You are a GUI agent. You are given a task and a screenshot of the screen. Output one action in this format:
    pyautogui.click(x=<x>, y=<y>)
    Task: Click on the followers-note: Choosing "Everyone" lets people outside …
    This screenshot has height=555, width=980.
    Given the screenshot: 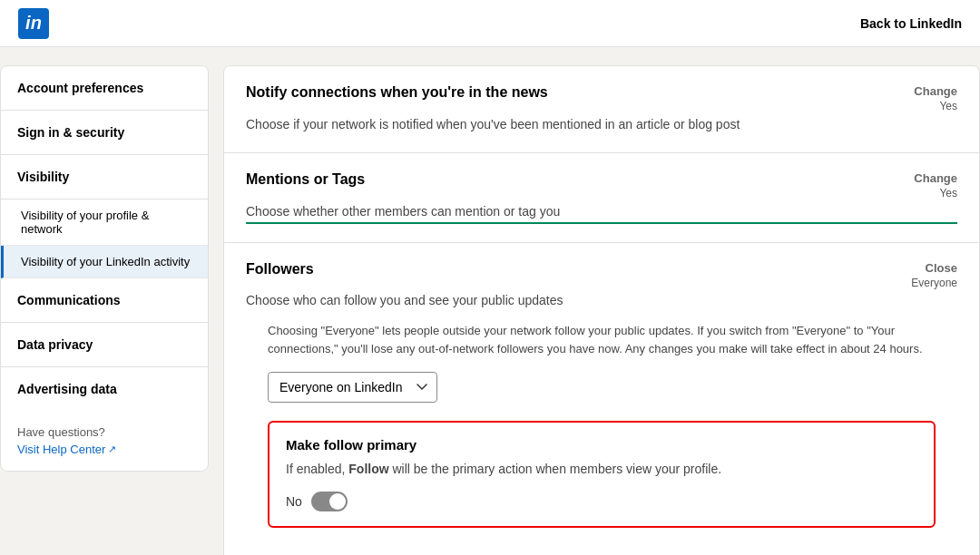 What is the action you would take?
    pyautogui.click(x=612, y=339)
    